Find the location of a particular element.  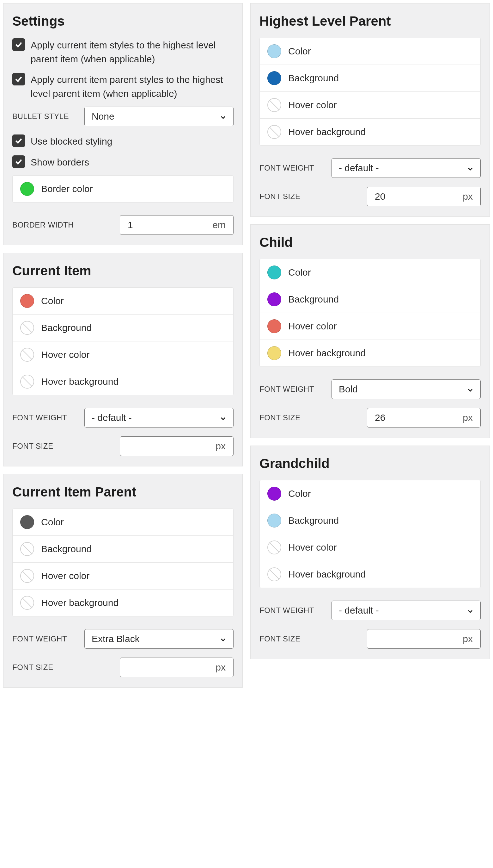

checkbox-apply-current-parent is located at coordinates (19, 79).